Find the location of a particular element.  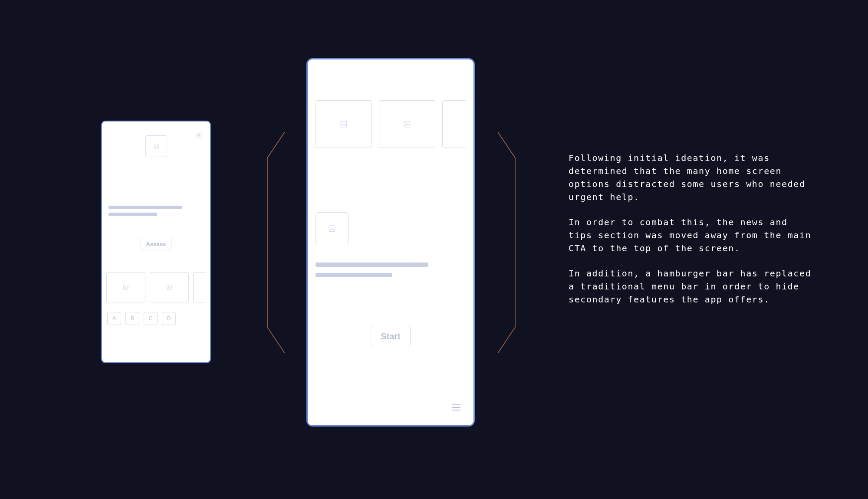

start-button: Start is located at coordinates (391, 337).